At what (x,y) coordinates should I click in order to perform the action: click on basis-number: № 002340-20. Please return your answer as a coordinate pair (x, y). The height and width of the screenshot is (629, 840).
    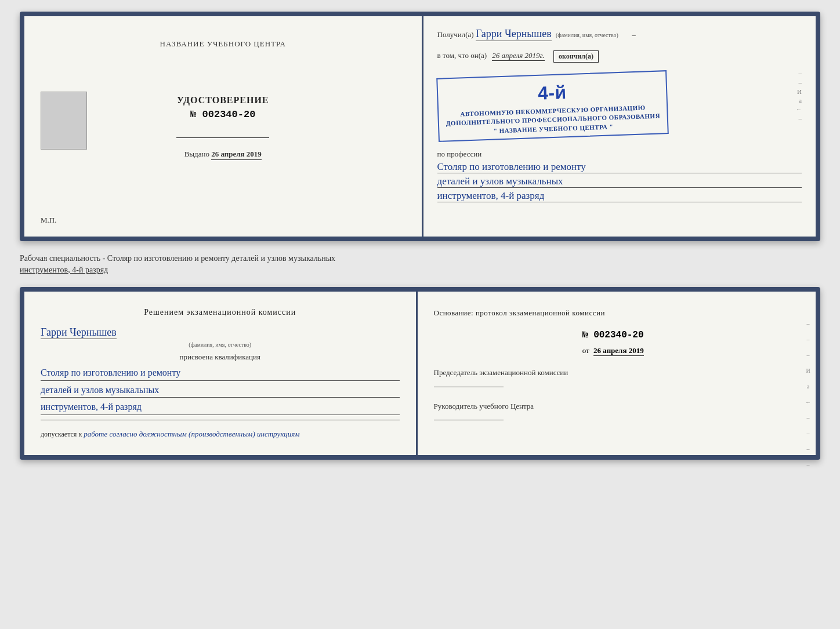
    Looking at the image, I should click on (614, 335).